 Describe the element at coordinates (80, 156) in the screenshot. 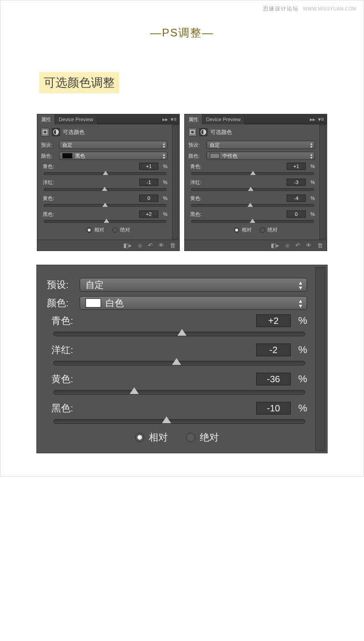

I see `color-value: 黑色` at that location.